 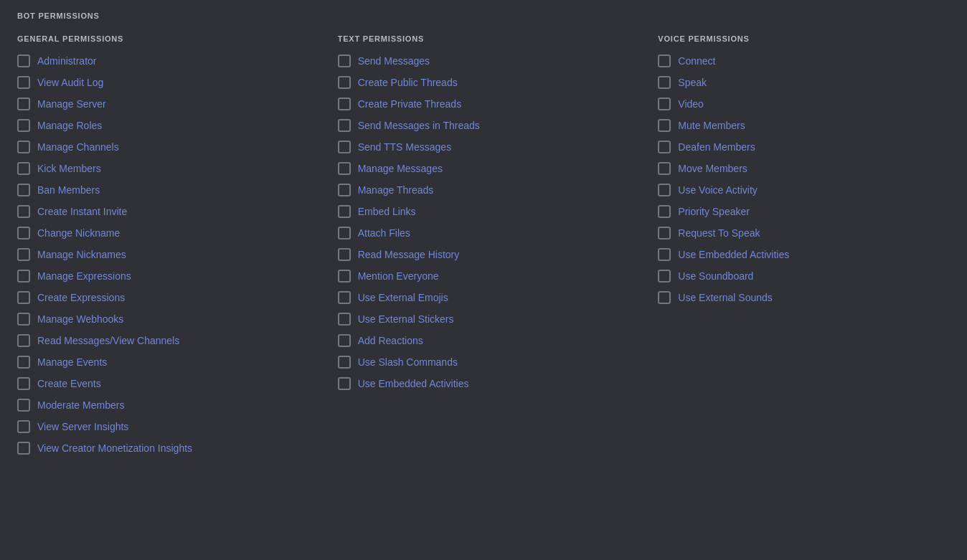 What do you see at coordinates (406, 319) in the screenshot?
I see `permission-label: Use External Stickers` at bounding box center [406, 319].